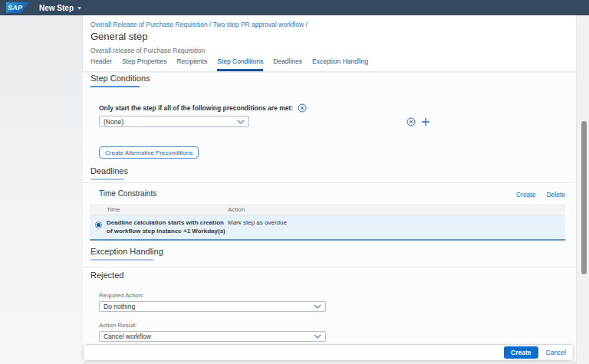  Describe the element at coordinates (240, 64) in the screenshot. I see `tab-step-conditions: Step Conditions` at that location.